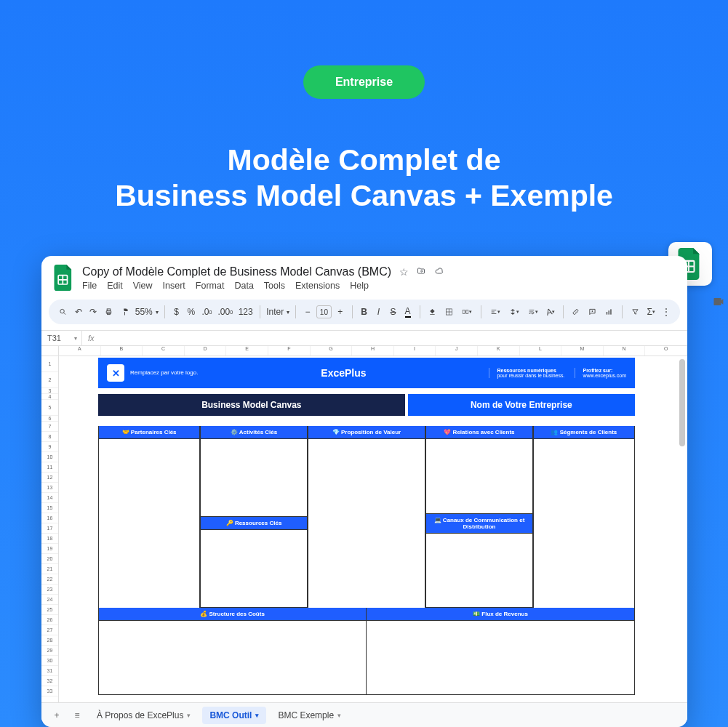  I want to click on functions-icon: Σ▾, so click(652, 312).